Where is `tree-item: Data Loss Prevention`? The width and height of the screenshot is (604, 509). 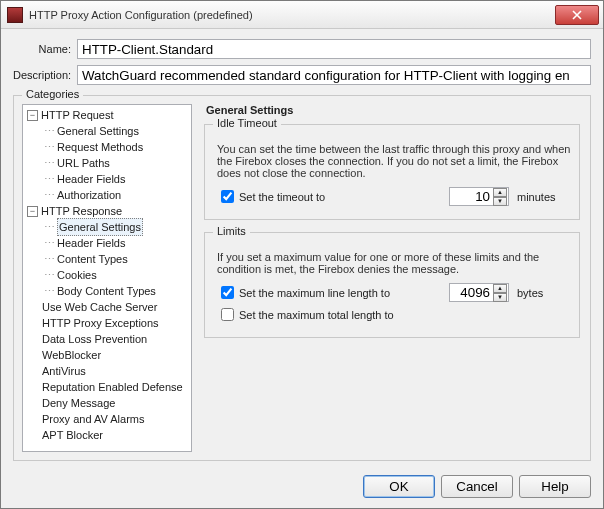 tree-item: Data Loss Prevention is located at coordinates (107, 339).